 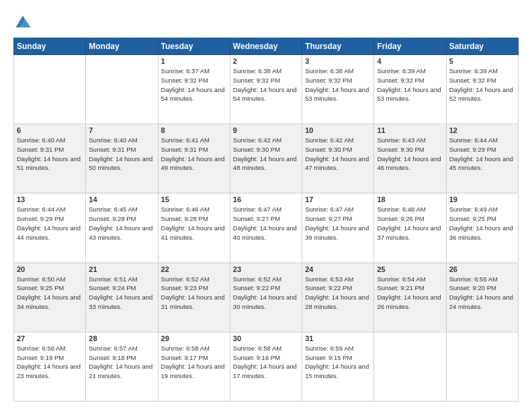 What do you see at coordinates (338, 199) in the screenshot?
I see `day-number: 17` at bounding box center [338, 199].